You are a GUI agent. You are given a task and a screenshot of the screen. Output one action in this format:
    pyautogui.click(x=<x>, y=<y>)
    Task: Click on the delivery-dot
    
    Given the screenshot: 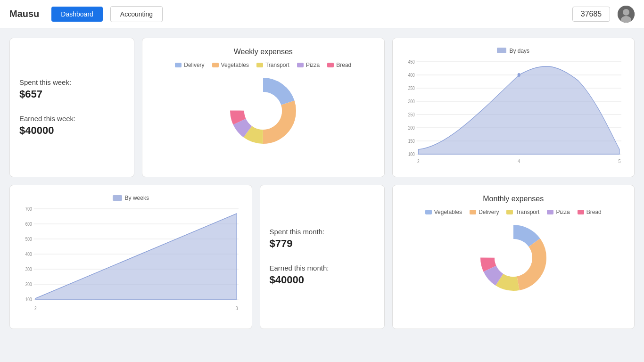 What is the action you would take?
    pyautogui.click(x=178, y=65)
    